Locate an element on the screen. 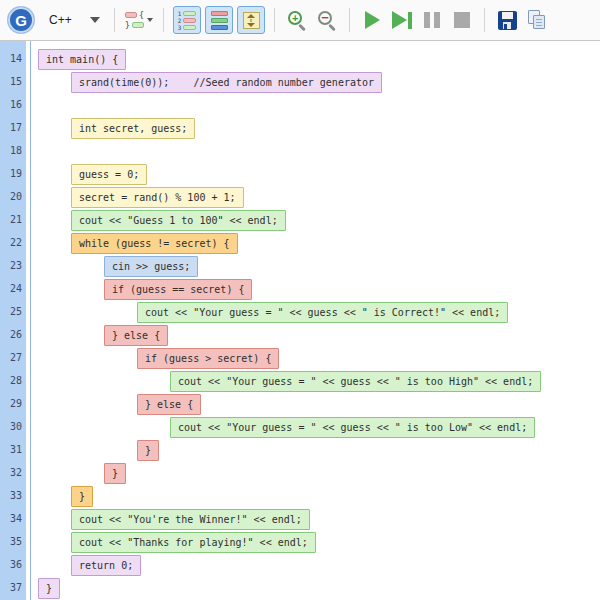 This screenshot has width=600, height=600. code-row: 35cout << "Thanks for playing!" << endl; is located at coordinates (300, 542).